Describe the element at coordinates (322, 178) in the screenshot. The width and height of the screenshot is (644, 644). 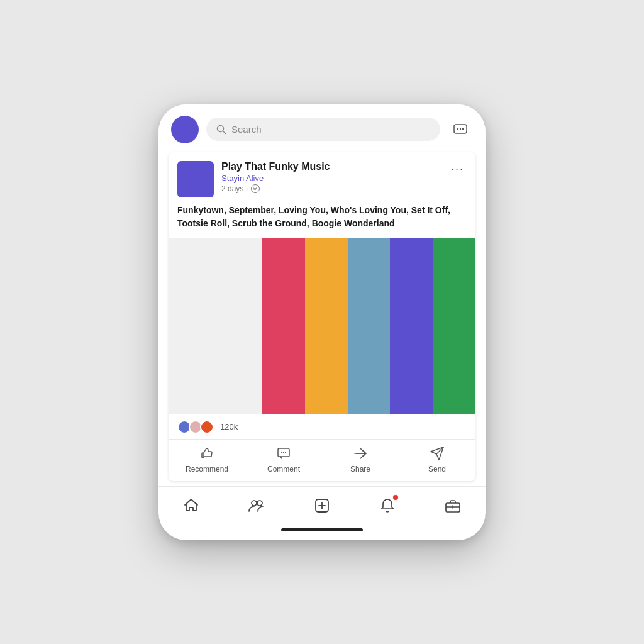
I see `post-header: Play That Funky Music Stayin Alive 2 day…` at that location.